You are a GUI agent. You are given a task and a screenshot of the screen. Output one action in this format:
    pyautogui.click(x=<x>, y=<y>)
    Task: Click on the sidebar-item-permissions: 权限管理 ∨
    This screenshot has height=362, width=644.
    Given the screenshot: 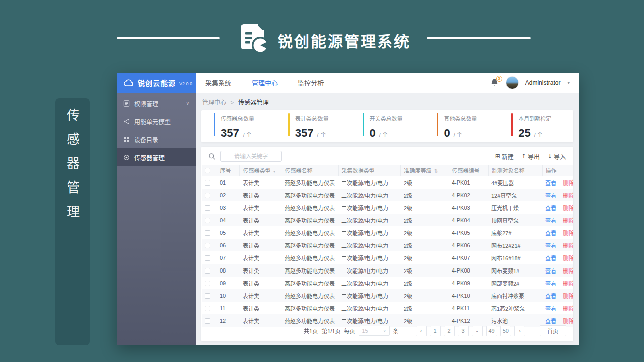 What is the action you would take?
    pyautogui.click(x=156, y=103)
    